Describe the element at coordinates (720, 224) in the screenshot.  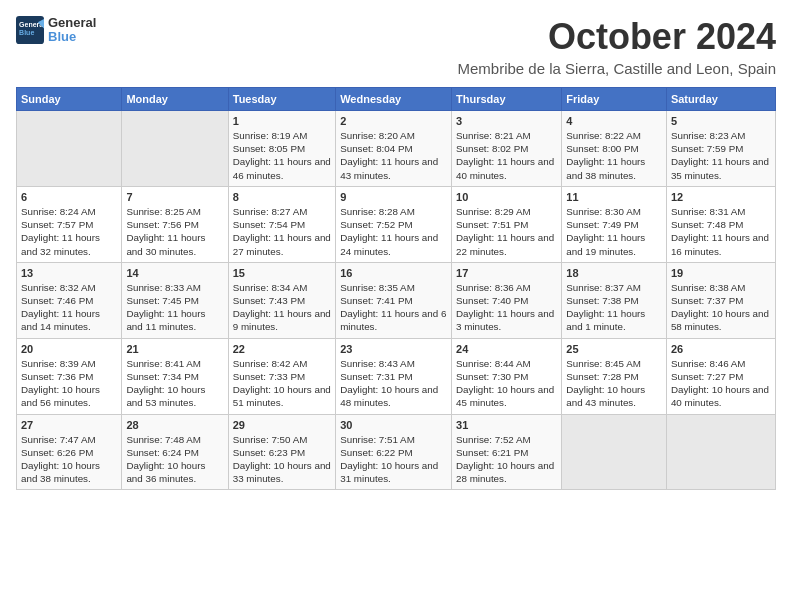
I see `calendar-day: 12Sunrise: 8:31 AM Sunset: 7:48 PM Dayli…` at that location.